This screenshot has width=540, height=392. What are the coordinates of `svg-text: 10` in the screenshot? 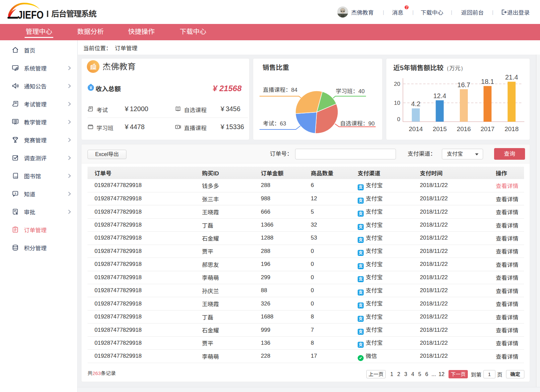 It's located at (397, 103).